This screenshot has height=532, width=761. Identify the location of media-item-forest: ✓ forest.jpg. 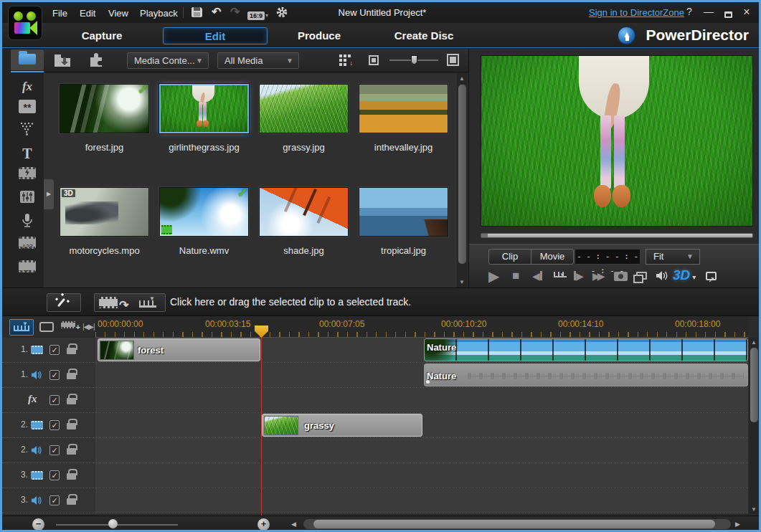
(109, 118).